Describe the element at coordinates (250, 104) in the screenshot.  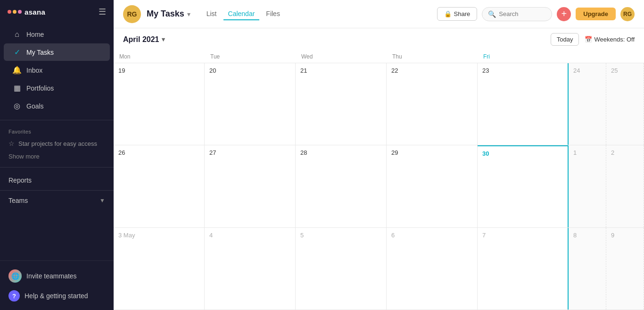
I see `cal-cell-20: 20` at that location.